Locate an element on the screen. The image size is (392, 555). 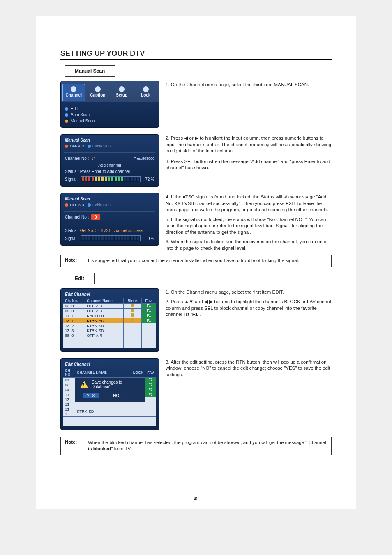
cell-ch-name: KHOU-DT is located at coordinates (104, 315).